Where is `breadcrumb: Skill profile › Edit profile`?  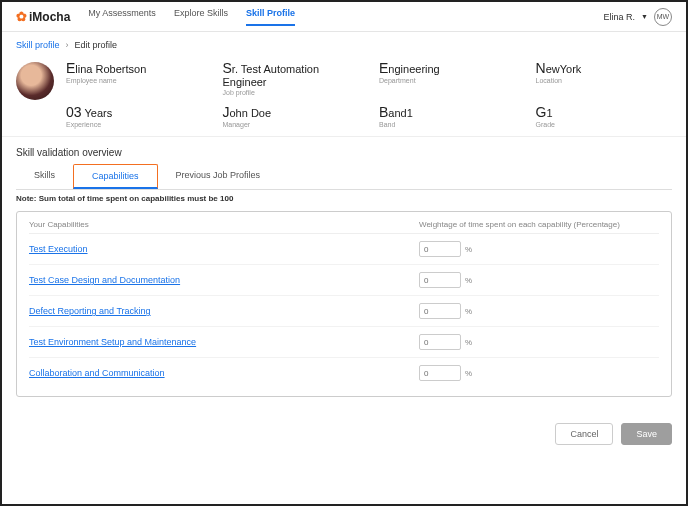
breadcrumb: Skill profile › Edit profile is located at coordinates (344, 44).